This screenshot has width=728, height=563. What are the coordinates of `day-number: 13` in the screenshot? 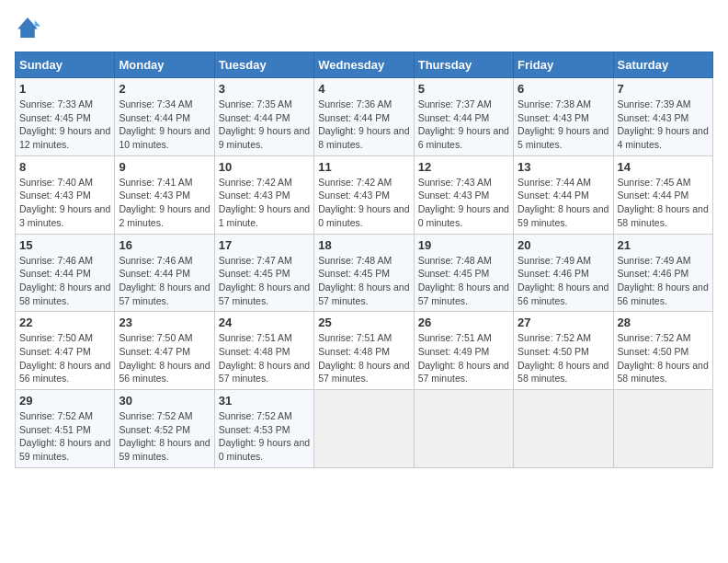 It's located at (563, 167).